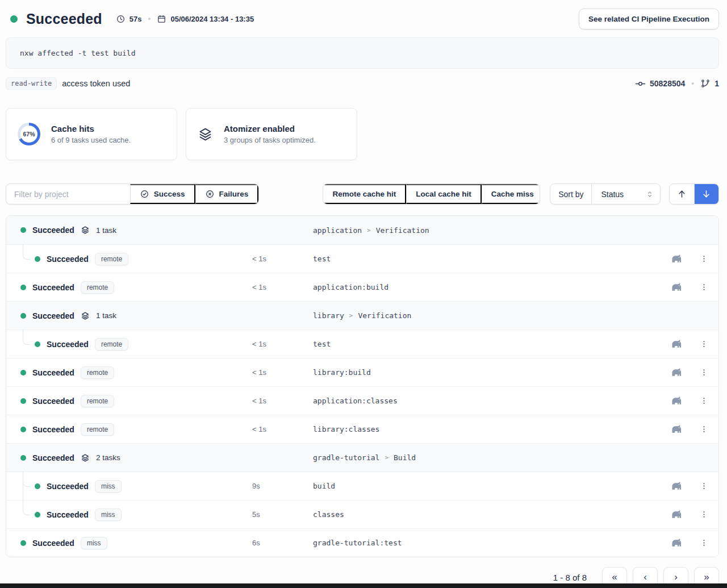 The image size is (727, 588). I want to click on remote-cache-hit-button: Remote cache hit, so click(365, 194).